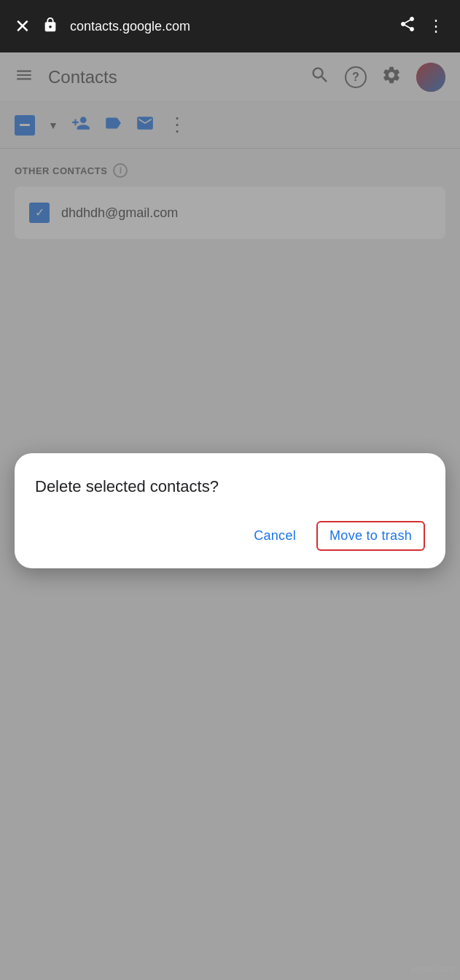  Describe the element at coordinates (230, 536) in the screenshot. I see `dialog-actions: Cancel Move to trash` at that location.